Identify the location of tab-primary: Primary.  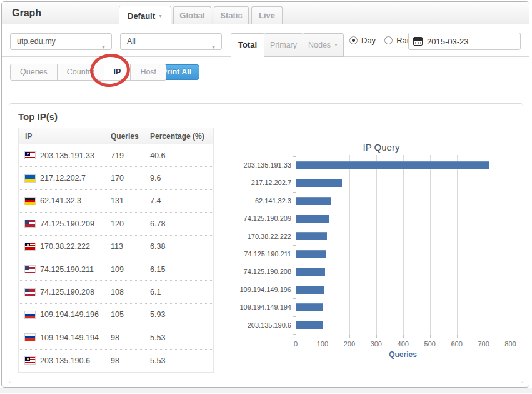
(284, 45).